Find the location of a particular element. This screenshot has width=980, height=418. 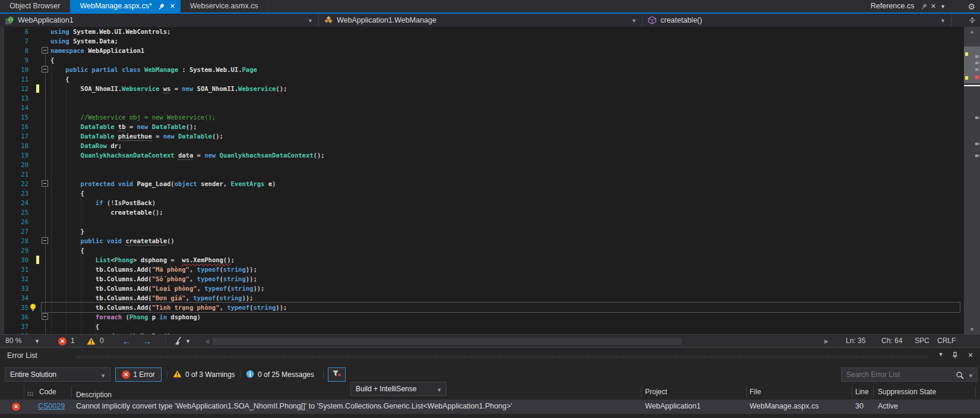

pin-icon is located at coordinates (955, 356).